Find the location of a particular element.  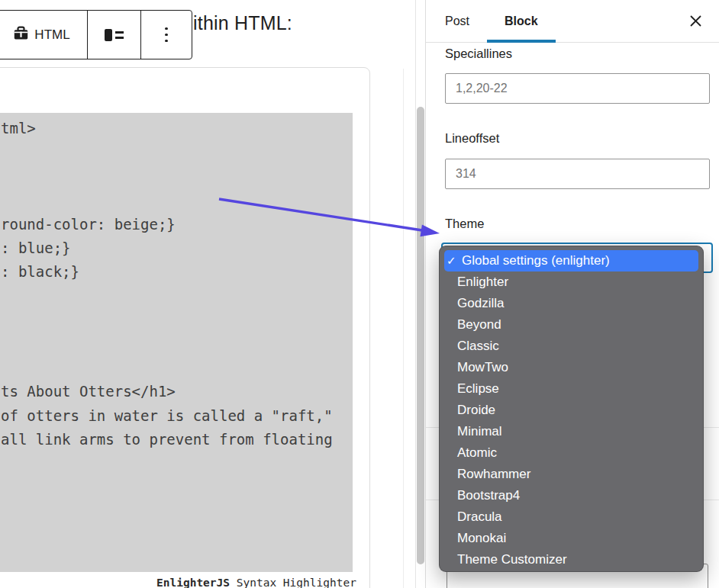

html-block-type-button: HTML is located at coordinates (44, 35).